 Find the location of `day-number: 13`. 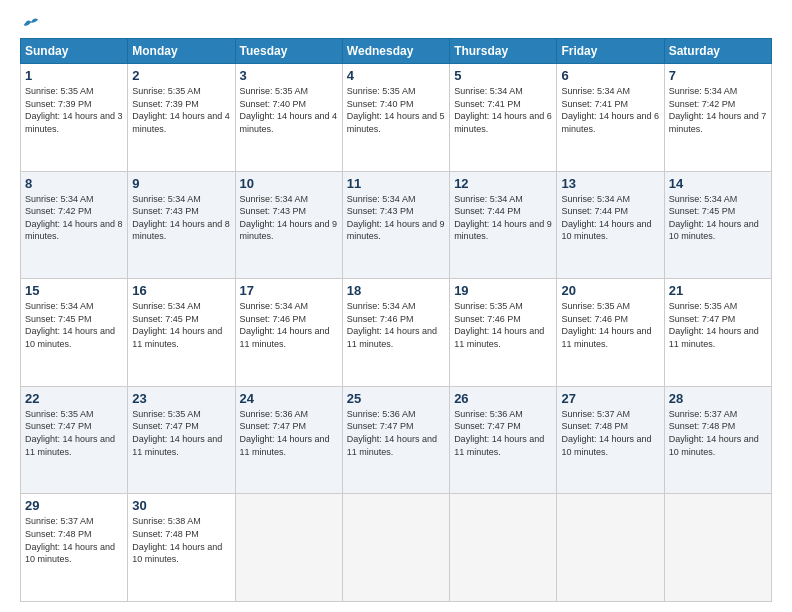

day-number: 13 is located at coordinates (610, 184).